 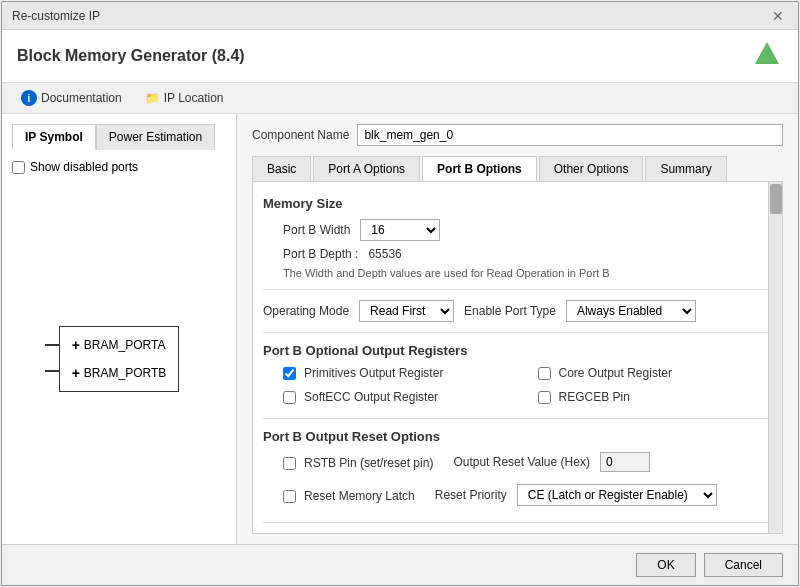 I want to click on bram-porta-label: BRAM_PORTA, so click(x=125, y=345).